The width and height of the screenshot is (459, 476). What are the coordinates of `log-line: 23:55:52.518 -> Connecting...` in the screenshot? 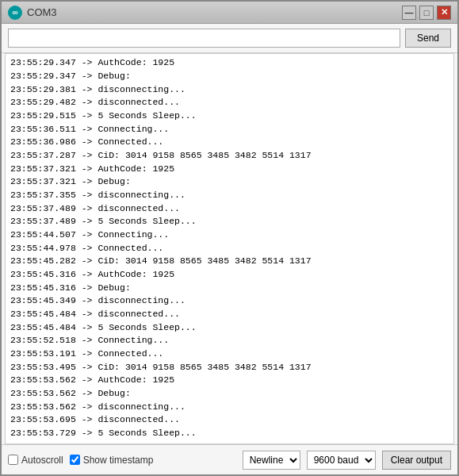 It's located at (230, 341).